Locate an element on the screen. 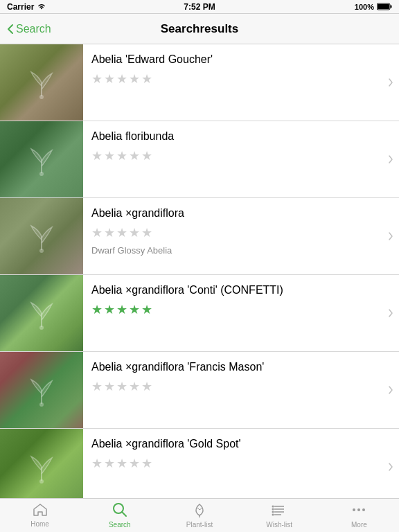  wifi-icon is located at coordinates (42, 7).